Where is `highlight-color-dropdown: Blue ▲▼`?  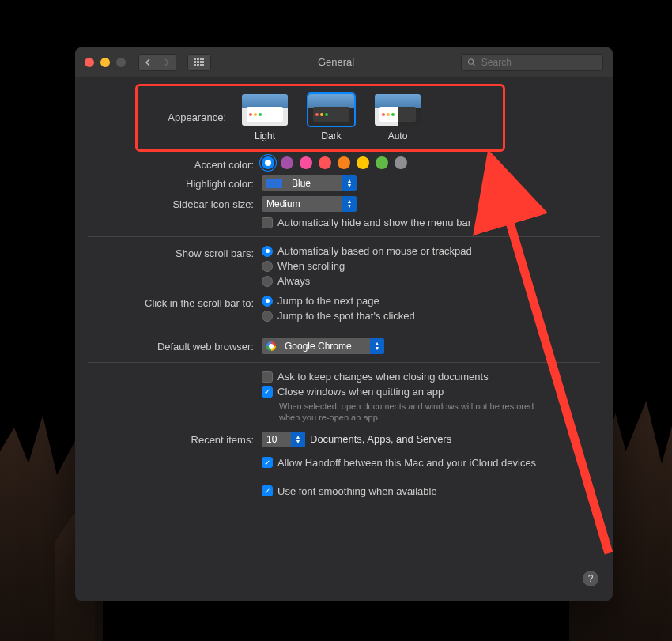 highlight-color-dropdown: Blue ▲▼ is located at coordinates (309, 183).